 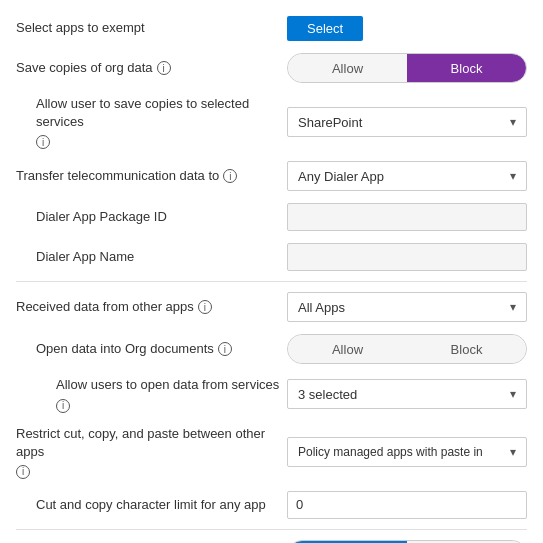 What do you see at coordinates (272, 394) in the screenshot?
I see `allow-open-services-row: Allow users to open data from services i…` at bounding box center [272, 394].